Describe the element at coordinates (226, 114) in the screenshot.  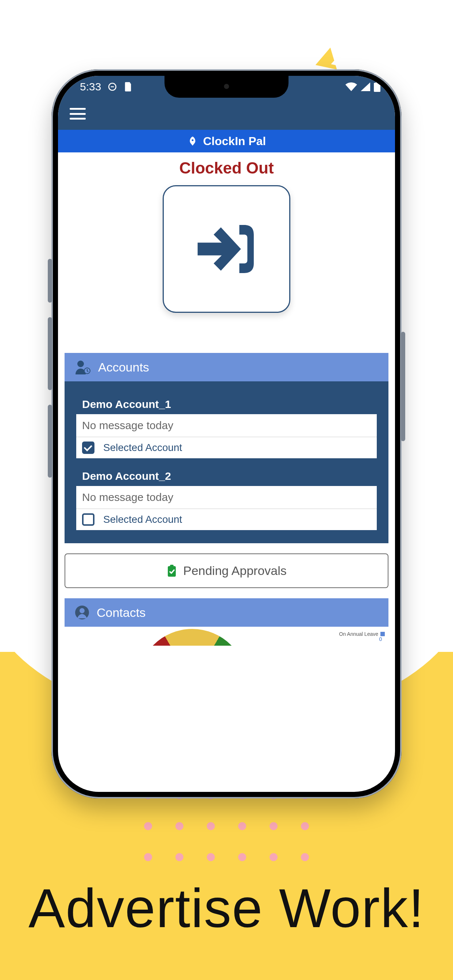
I see `app-header` at that location.